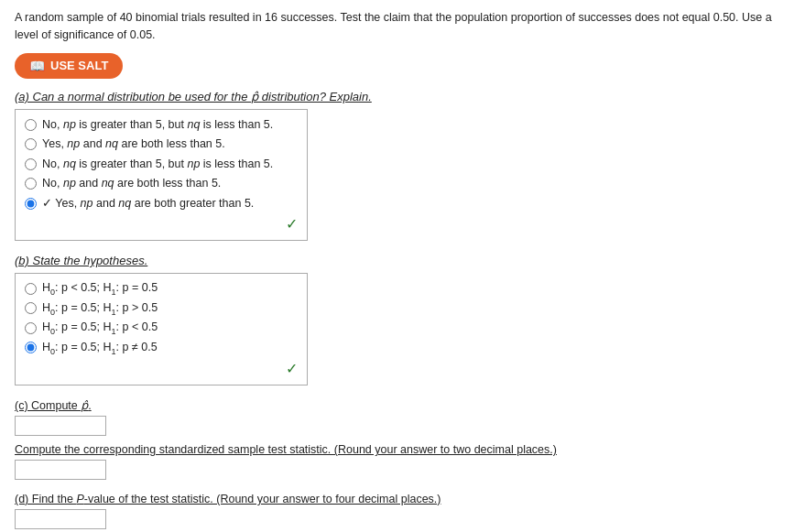  What do you see at coordinates (60, 426) in the screenshot?
I see `phat-input` at bounding box center [60, 426].